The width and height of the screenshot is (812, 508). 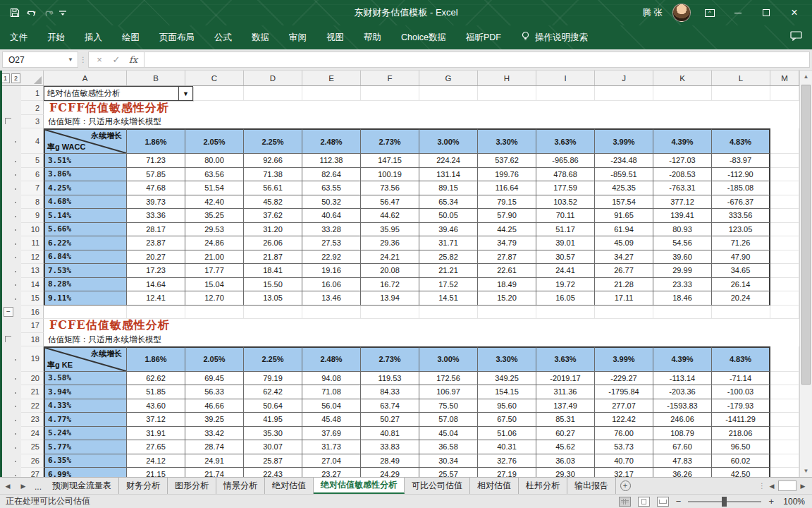 I want to click on ribbon-tab-10: Choice数据, so click(x=424, y=37).